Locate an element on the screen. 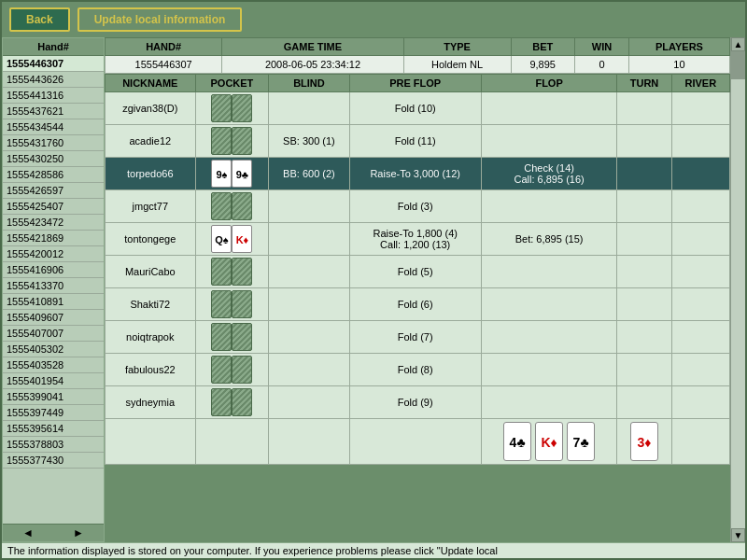 This screenshot has height=560, width=747. hand-list-item: 1555425407 is located at coordinates (53, 207).